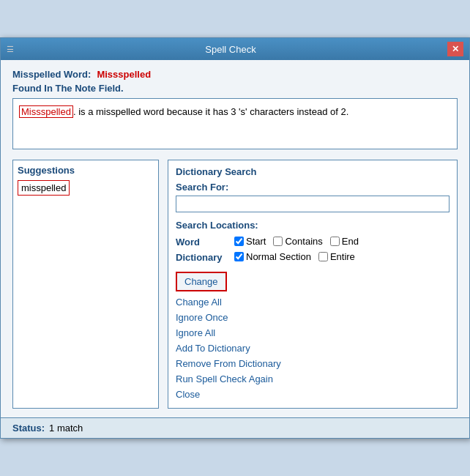  I want to click on misspelled-word: Missspelled, so click(124, 75).